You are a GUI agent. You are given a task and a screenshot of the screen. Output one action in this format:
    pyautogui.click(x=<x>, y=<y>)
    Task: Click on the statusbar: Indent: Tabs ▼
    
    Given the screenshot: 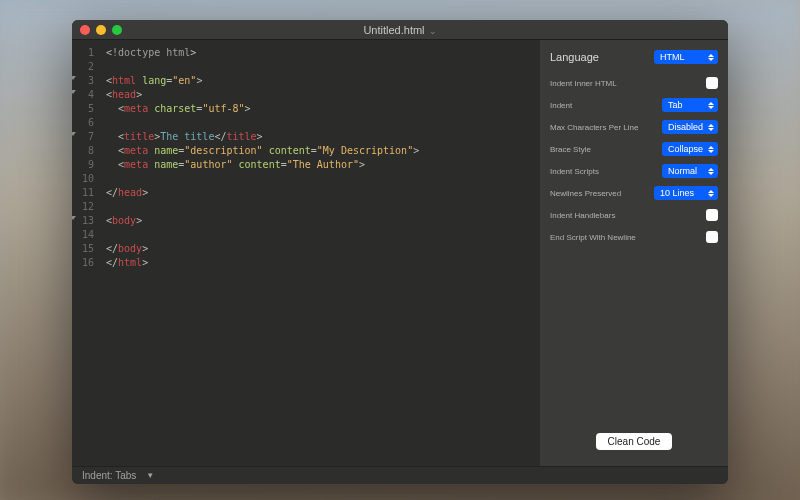 What is the action you would take?
    pyautogui.click(x=400, y=475)
    